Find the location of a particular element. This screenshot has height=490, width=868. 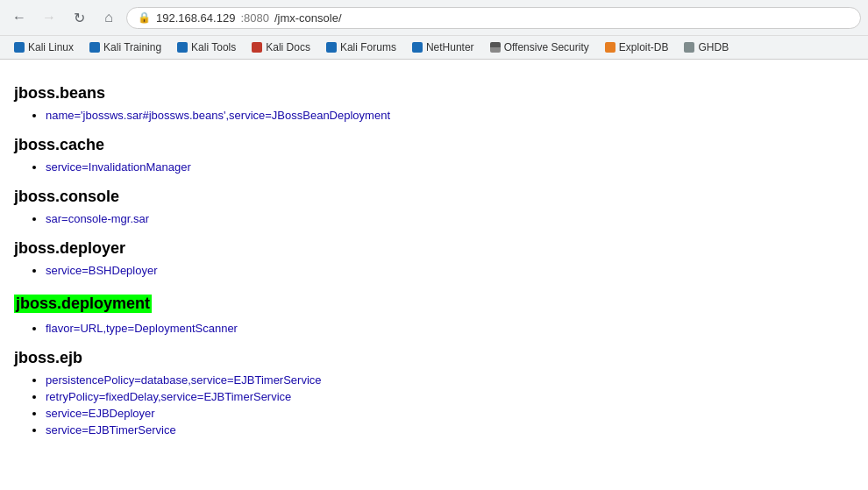

address-bar: 🔒 192.168.64.129:8080/jmx-console/ is located at coordinates (494, 18).